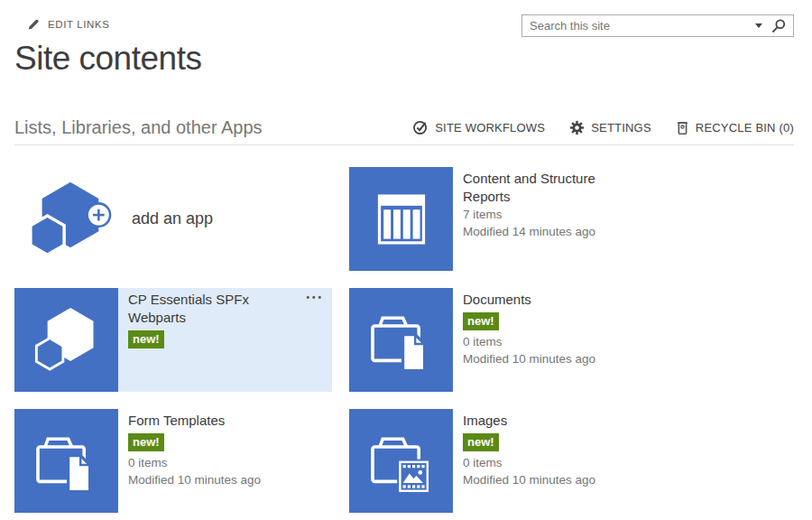  What do you see at coordinates (478, 127) in the screenshot?
I see `site-workflows-button: SITE WORKFLOWS` at bounding box center [478, 127].